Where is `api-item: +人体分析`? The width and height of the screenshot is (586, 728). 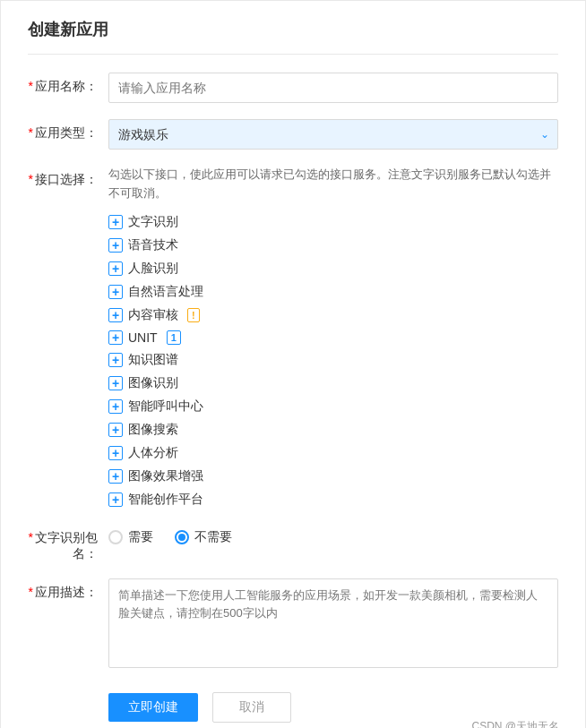
api-item: +人体分析 is located at coordinates (333, 453).